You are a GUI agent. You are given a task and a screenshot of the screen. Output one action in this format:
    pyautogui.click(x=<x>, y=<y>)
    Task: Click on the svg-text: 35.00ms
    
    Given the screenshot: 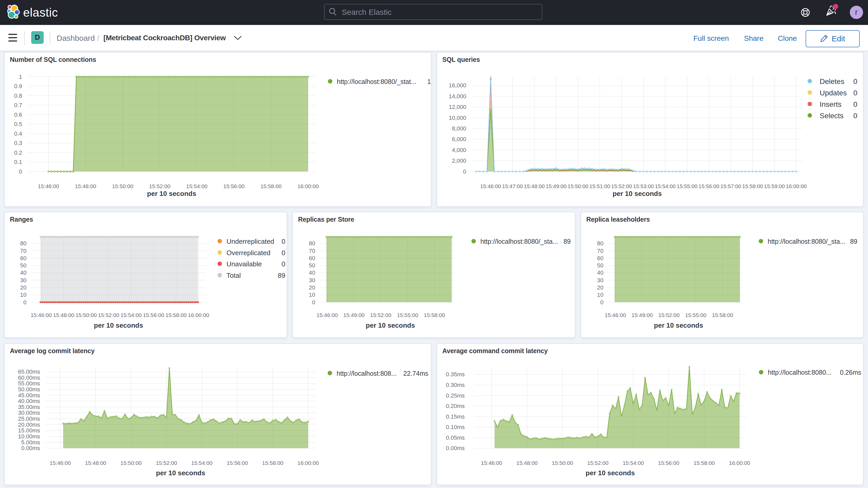 What is the action you would take?
    pyautogui.click(x=29, y=407)
    